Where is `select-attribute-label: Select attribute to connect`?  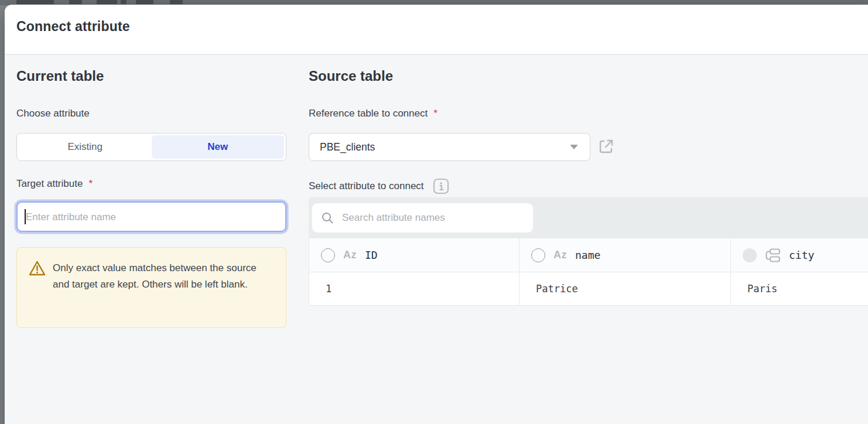 select-attribute-label: Select attribute to connect is located at coordinates (379, 186).